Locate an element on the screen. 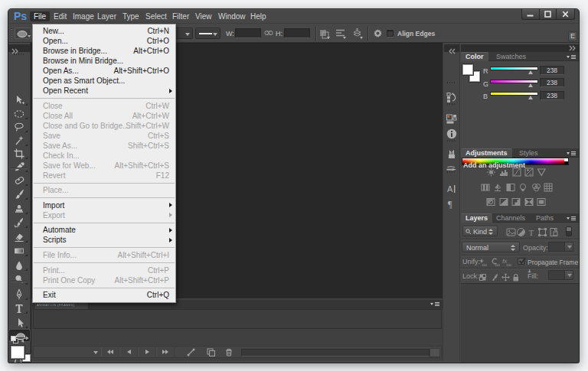 This screenshot has height=371, width=588. path-selection-tool is located at coordinates (20, 323).